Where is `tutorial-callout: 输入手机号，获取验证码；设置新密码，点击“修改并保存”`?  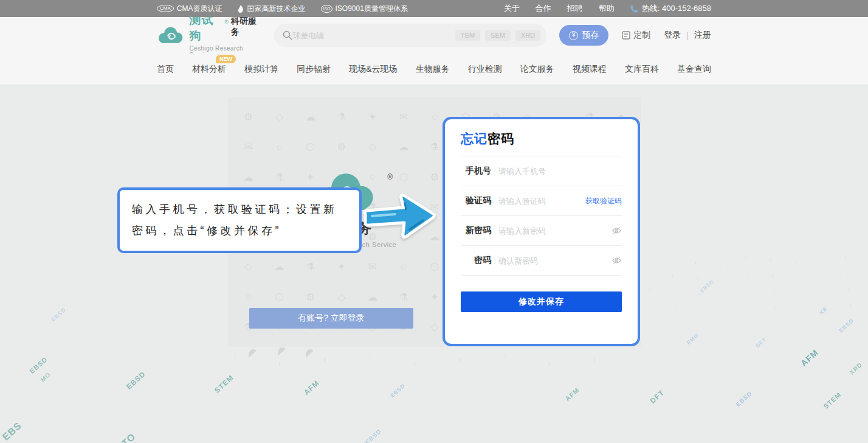 tutorial-callout: 输入手机号，获取验证码；设置新密码，点击“修改并保存” is located at coordinates (239, 220).